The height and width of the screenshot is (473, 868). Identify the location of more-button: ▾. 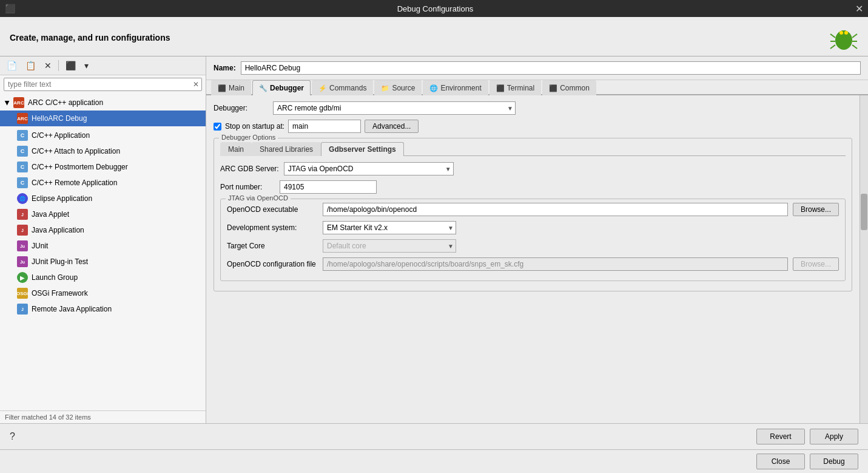
(86, 66).